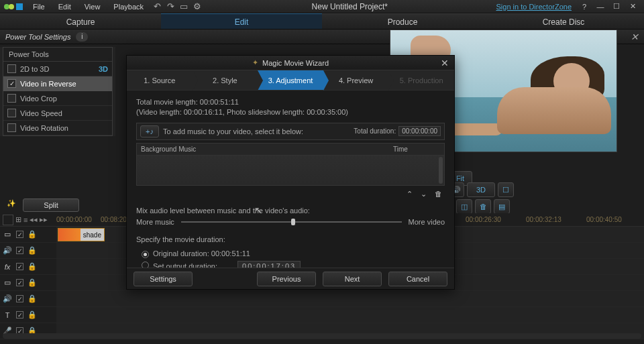 The width and height of the screenshot is (644, 344). I want to click on col-name: Background Music, so click(168, 149).